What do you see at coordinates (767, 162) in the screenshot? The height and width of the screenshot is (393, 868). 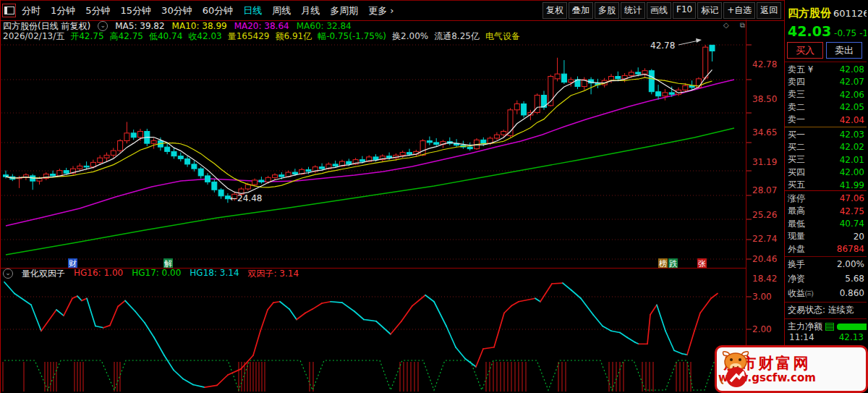 I see `price-axis-label: 31.19` at bounding box center [767, 162].